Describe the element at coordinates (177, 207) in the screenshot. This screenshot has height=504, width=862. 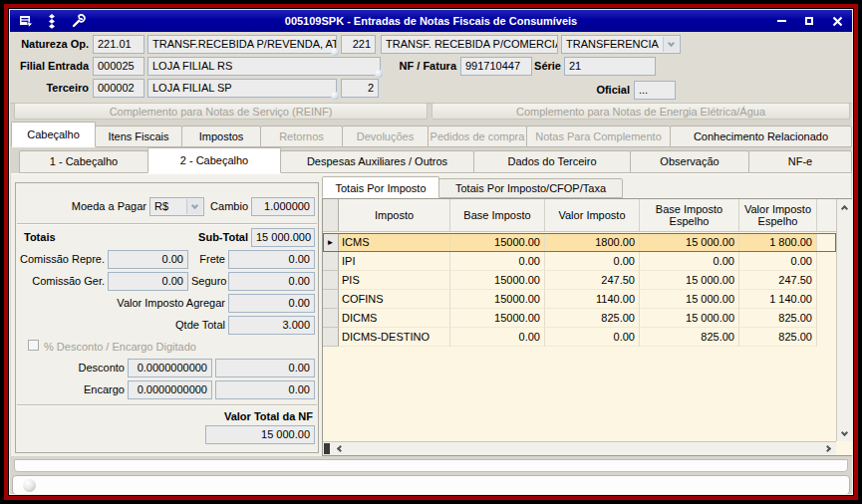
I see `moeda-select: R$` at that location.